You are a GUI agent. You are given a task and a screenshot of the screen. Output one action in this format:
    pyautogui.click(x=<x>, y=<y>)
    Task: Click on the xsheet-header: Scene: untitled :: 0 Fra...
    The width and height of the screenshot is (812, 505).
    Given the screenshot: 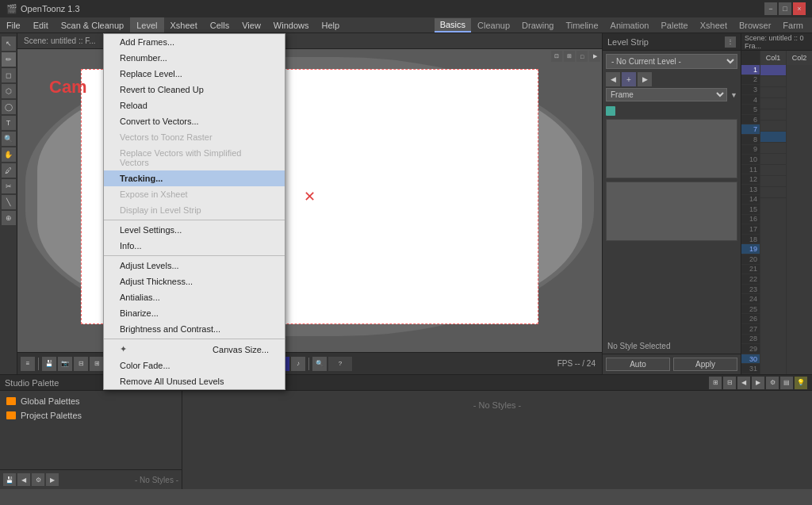 What is the action you would take?
    pyautogui.click(x=777, y=42)
    